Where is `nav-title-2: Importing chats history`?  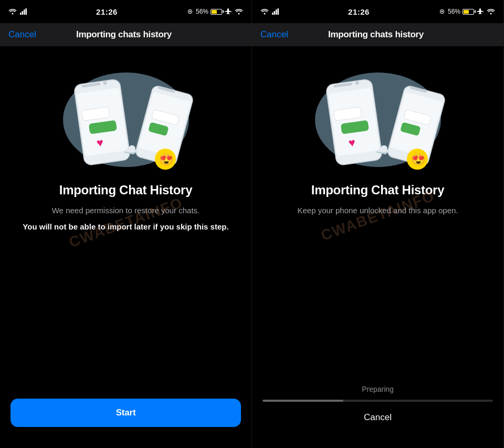
nav-title-2: Importing chats history is located at coordinates (376, 35).